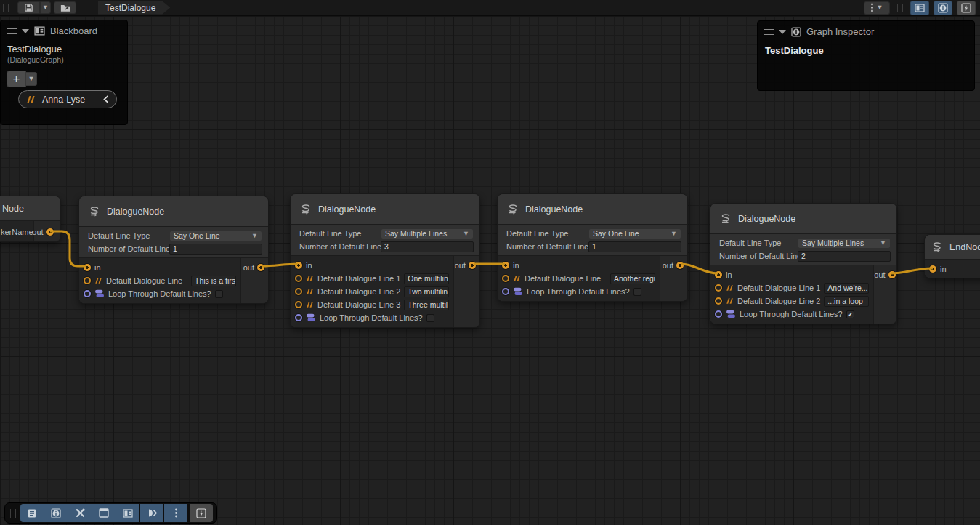 The height and width of the screenshot is (525, 980). I want to click on blackboard-header: Blackboard, so click(64, 30).